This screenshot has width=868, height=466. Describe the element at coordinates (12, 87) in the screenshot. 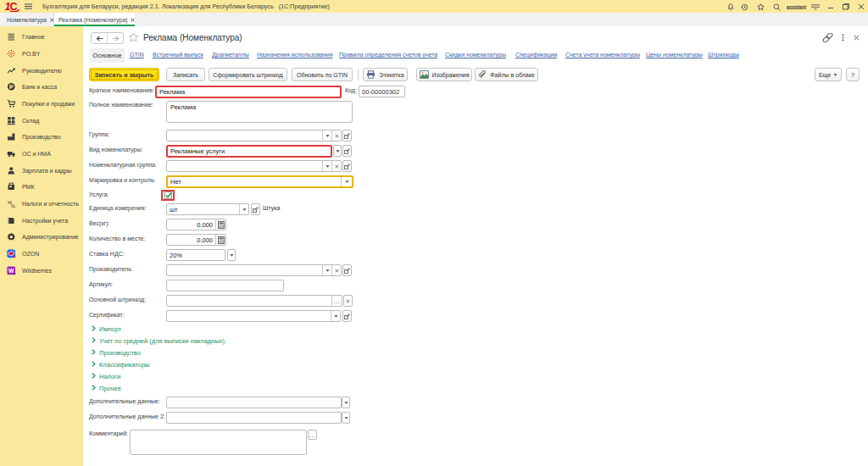

I see `svg-text: P` at that location.